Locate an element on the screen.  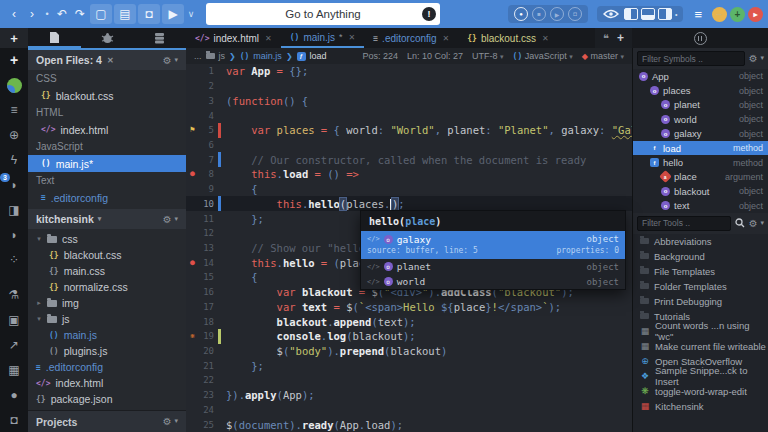
tool-item: Abbreviations is located at coordinates (700, 242).